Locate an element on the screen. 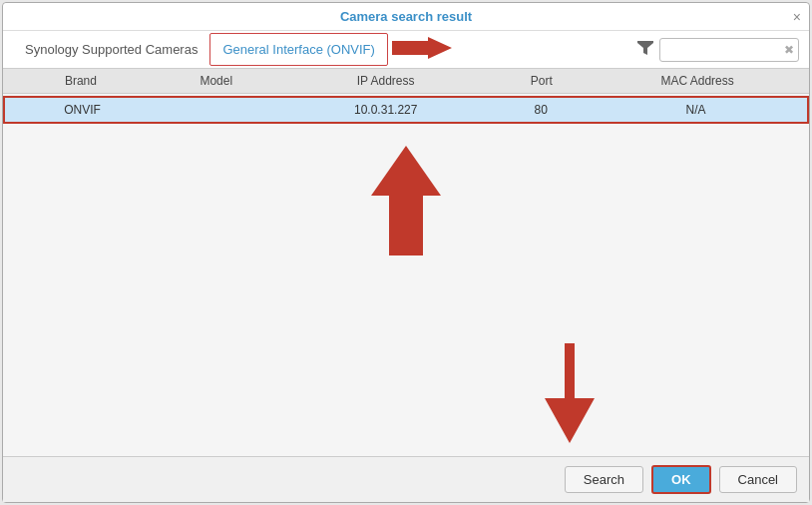 Image resolution: width=812 pixels, height=505 pixels. arrow-up-icon is located at coordinates (406, 201).